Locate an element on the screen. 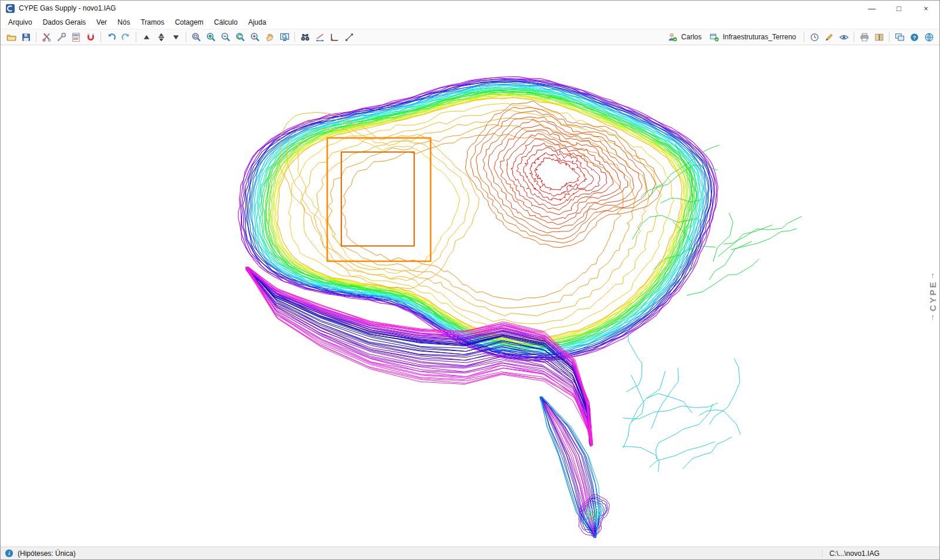 The height and width of the screenshot is (560, 940). web-button is located at coordinates (929, 37).